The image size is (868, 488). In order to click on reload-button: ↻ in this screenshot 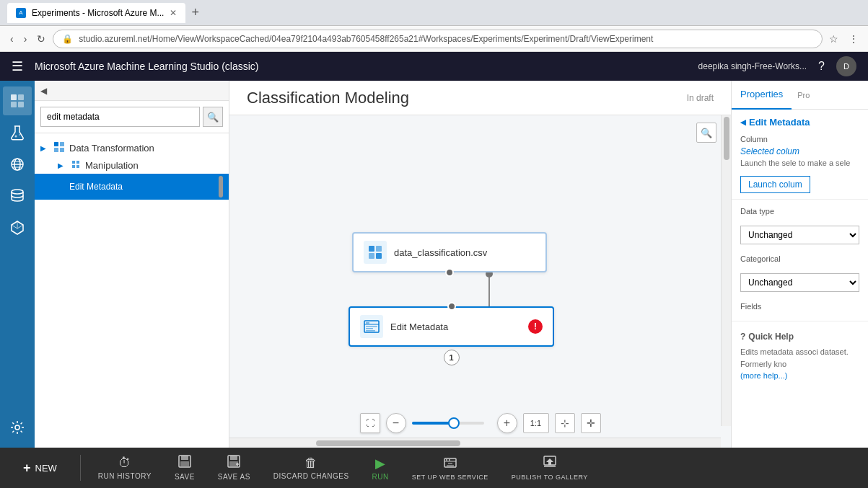, I will do `click(41, 39)`.